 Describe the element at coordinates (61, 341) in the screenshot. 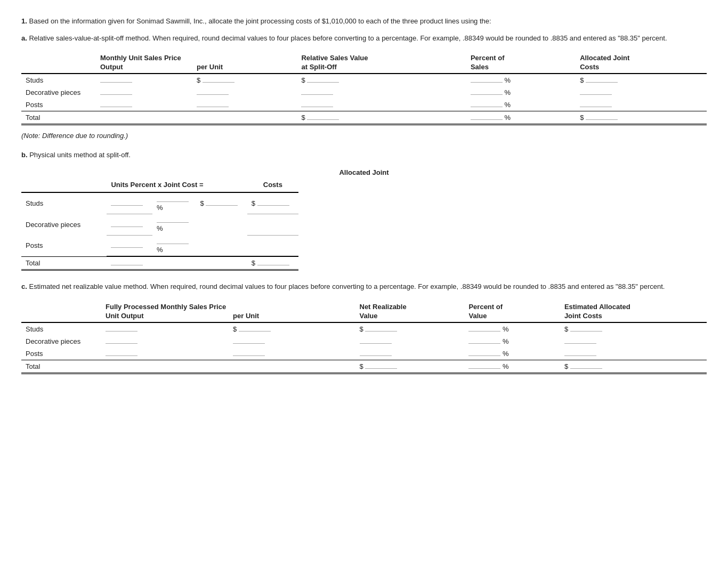

I see `row-label-deco-c: Decorative pieces` at that location.